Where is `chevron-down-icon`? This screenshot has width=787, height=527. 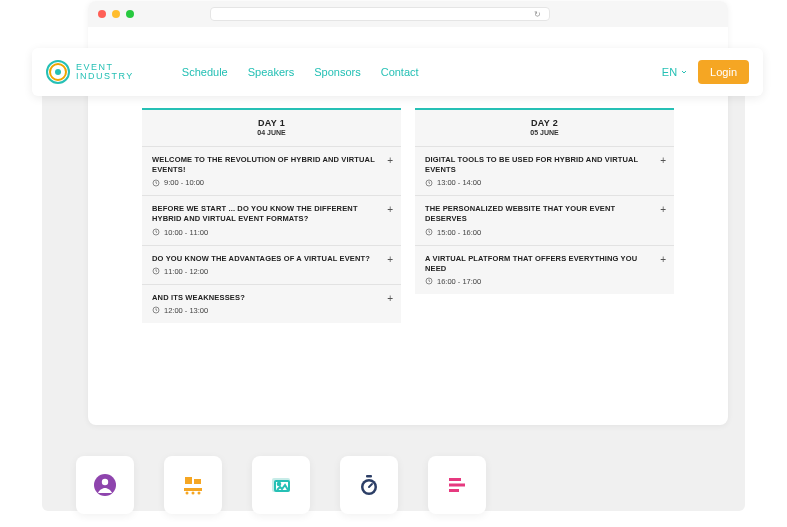 chevron-down-icon is located at coordinates (684, 72).